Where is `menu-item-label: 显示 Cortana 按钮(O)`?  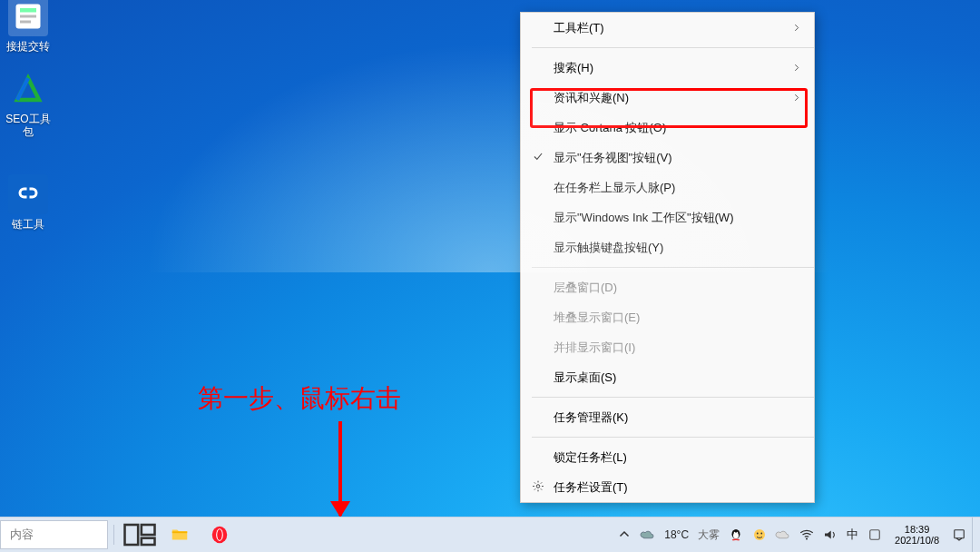
menu-item-label: 显示 Cortana 按钮(O) is located at coordinates (610, 128).